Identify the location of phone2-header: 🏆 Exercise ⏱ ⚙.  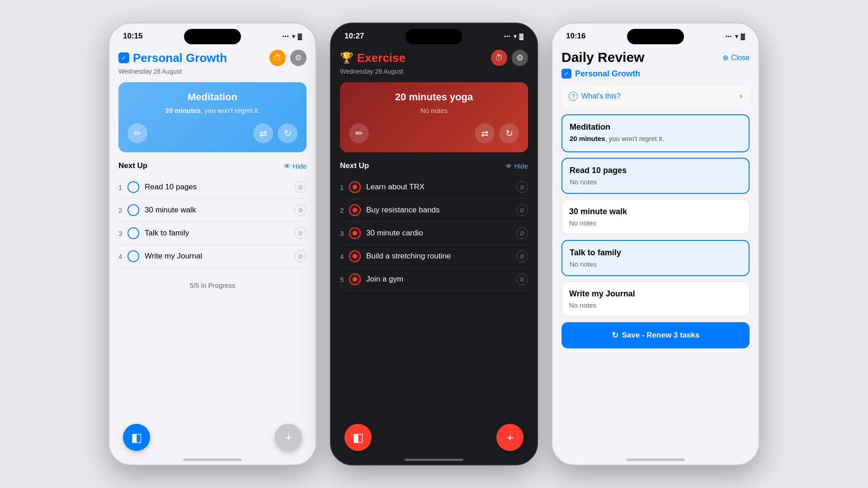
(434, 56).